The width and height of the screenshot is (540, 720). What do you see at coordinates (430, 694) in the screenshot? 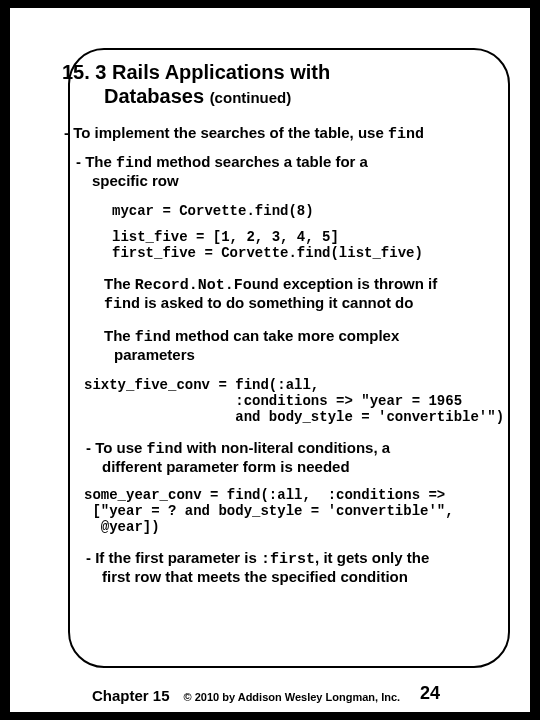
I see `page-number: 24` at bounding box center [430, 694].